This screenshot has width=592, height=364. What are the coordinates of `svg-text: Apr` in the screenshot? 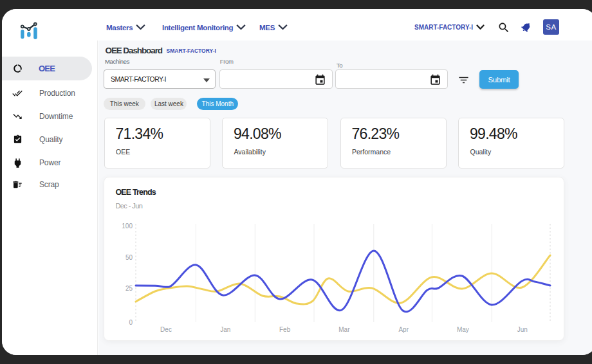 It's located at (403, 329).